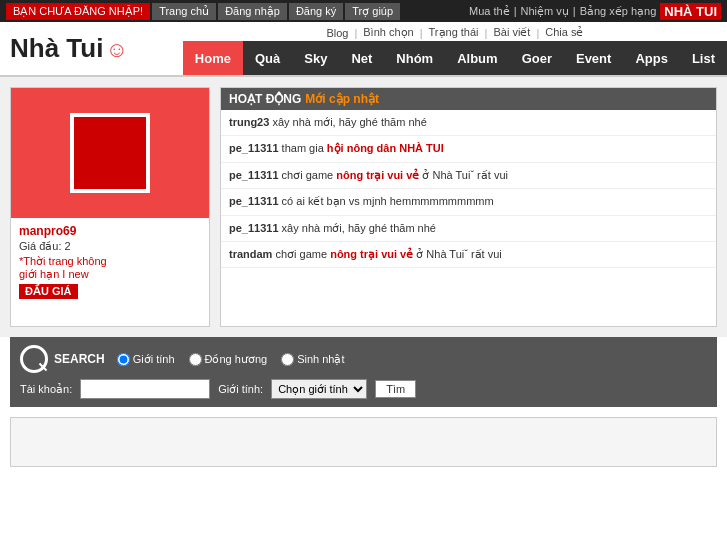  I want to click on missions-link: Nhiệm vụ, so click(545, 12).